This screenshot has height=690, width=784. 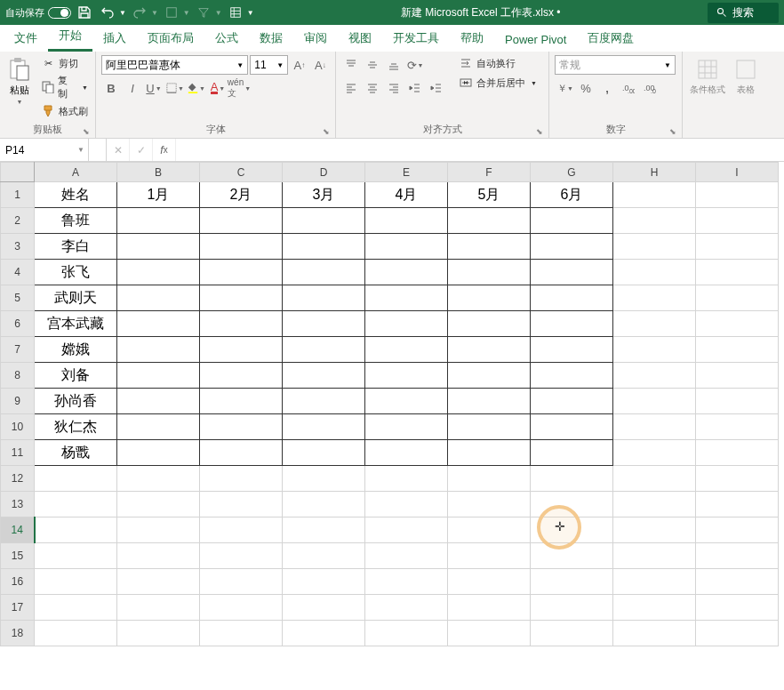 I want to click on cell-F18, so click(x=489, y=633).